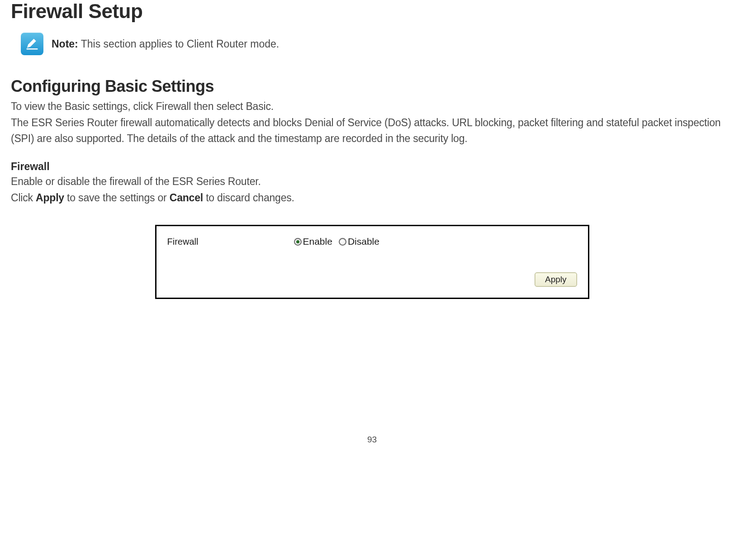 The width and height of the screenshot is (744, 560). What do you see at coordinates (372, 131) in the screenshot?
I see `section-desc: The ESR Series Router firewall automatic…` at bounding box center [372, 131].